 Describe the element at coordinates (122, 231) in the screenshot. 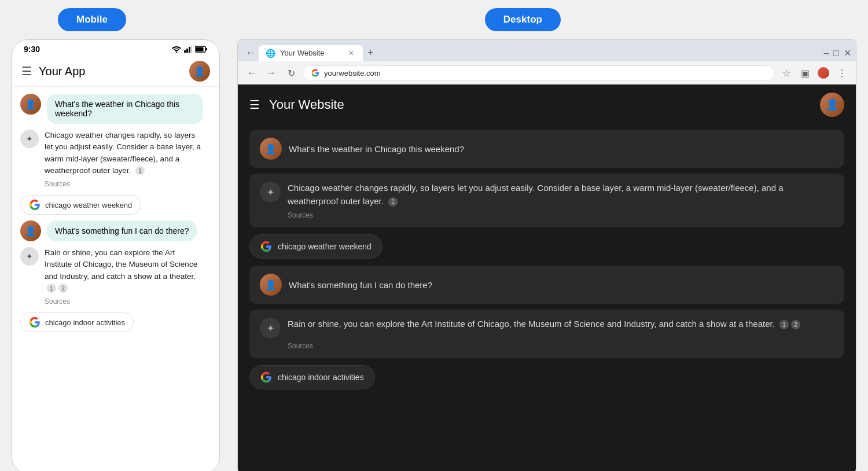

I see `mobile-user-bubble-2: What's something fun I can do there?` at that location.